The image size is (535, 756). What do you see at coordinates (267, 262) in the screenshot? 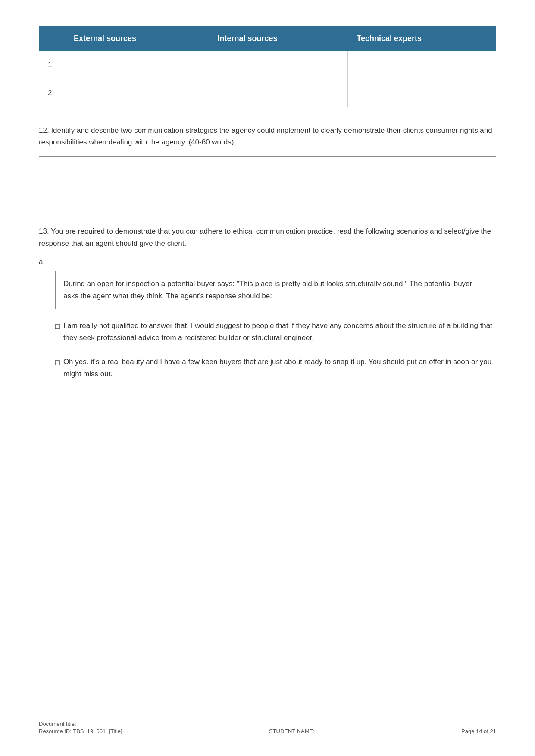
I see `q13a-label: a.` at bounding box center [267, 262].